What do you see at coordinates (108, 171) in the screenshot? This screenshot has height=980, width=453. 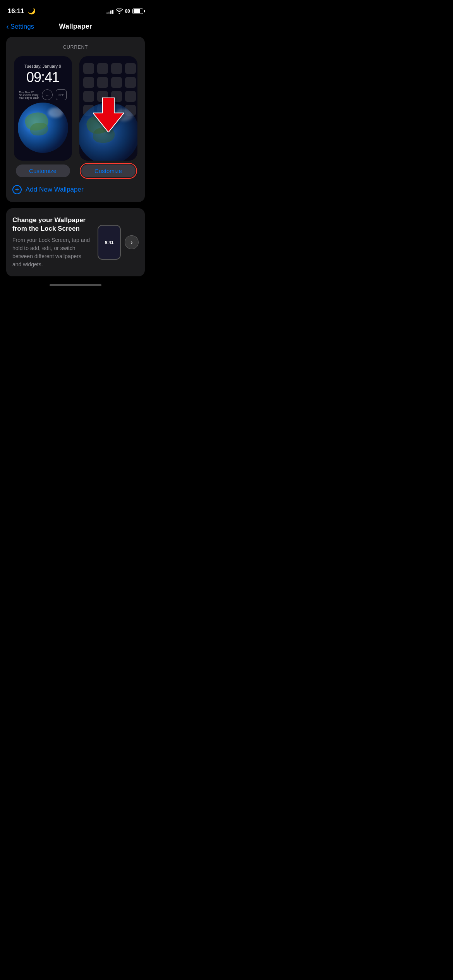 I see `home-screen-customize-button: Customize` at bounding box center [108, 171].